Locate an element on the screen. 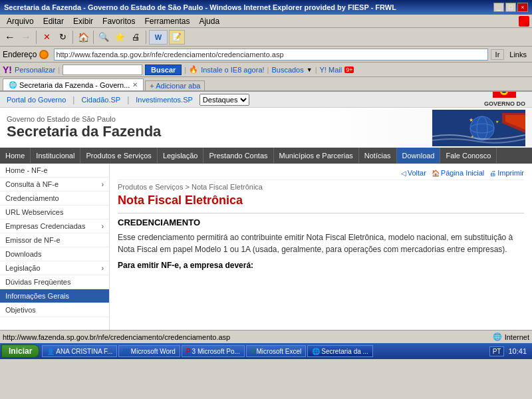 The width and height of the screenshot is (532, 399). search-button: 🔍 is located at coordinates (104, 37).